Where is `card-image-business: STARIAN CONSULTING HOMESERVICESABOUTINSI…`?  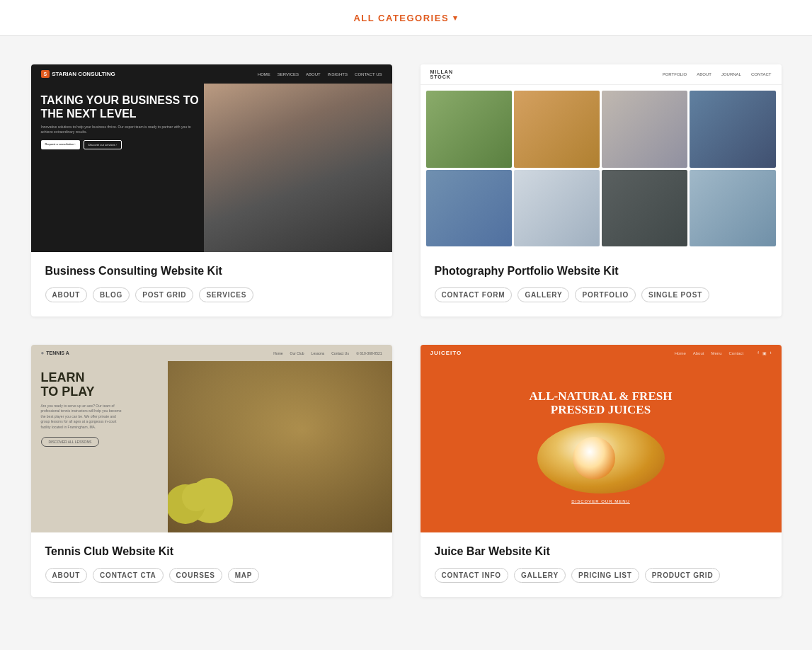
card-image-business: STARIAN CONSULTING HOMESERVICESABOUTINSI… is located at coordinates (212, 159).